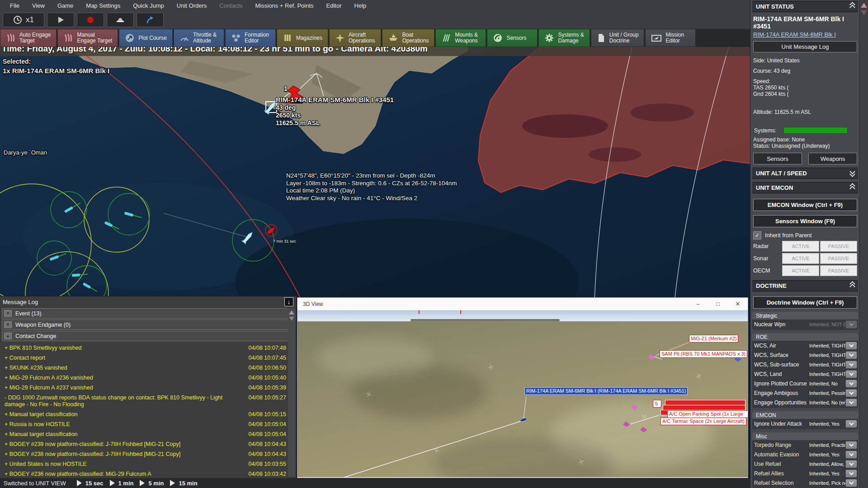 This screenshot has width=868, height=488. What do you see at coordinates (147, 336) in the screenshot?
I see `log-group-contact-change: ▲Contact Change` at bounding box center [147, 336].